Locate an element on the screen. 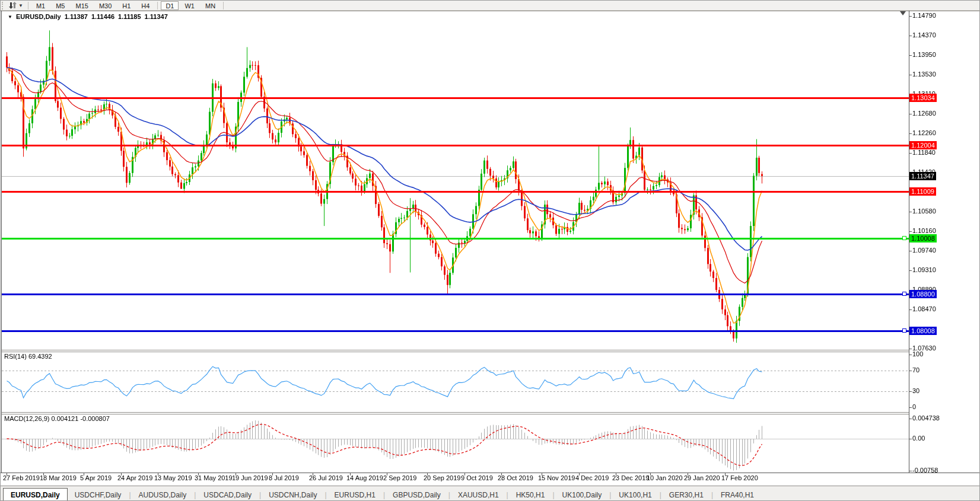 This screenshot has width=980, height=501. rsi-axis-tick: 100 is located at coordinates (918, 354).